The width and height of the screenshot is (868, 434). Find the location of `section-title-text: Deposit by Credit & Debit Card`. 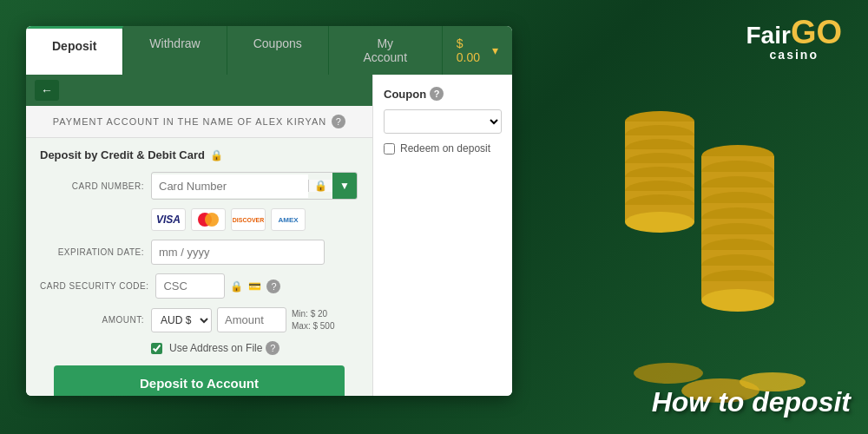

section-title-text: Deposit by Credit & Debit Card is located at coordinates (122, 155).